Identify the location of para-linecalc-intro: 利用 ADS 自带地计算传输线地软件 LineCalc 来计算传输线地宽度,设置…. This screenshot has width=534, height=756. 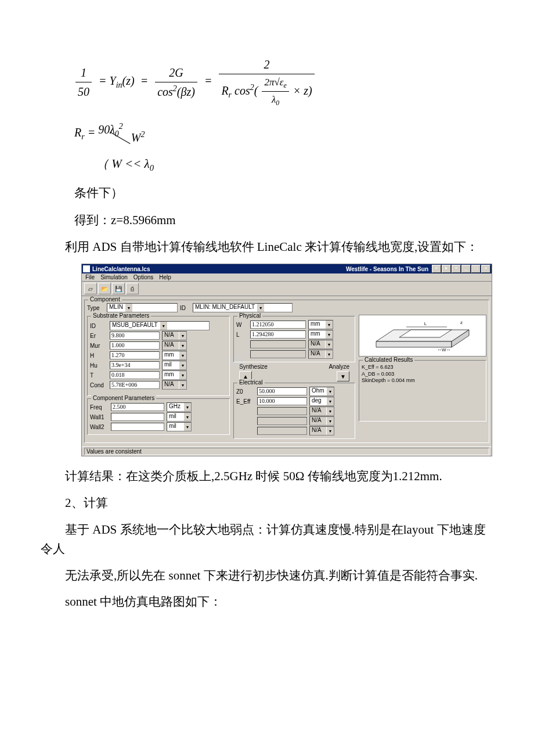
(267, 247).